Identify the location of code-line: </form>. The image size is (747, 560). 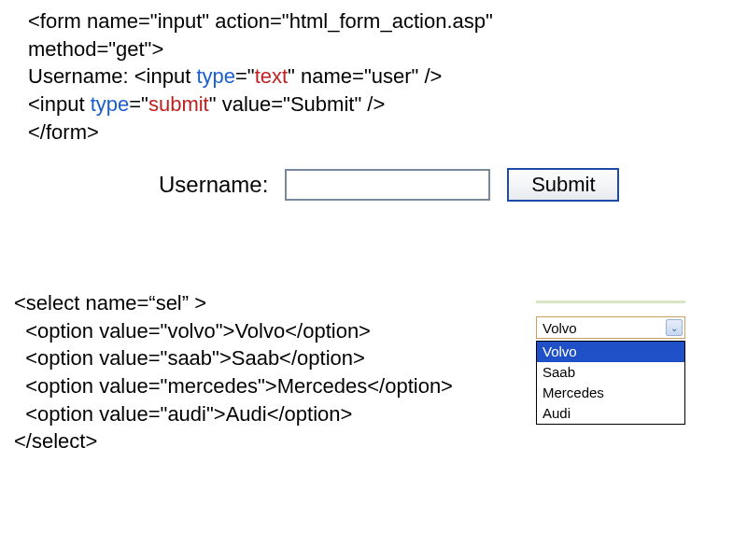
(308, 133).